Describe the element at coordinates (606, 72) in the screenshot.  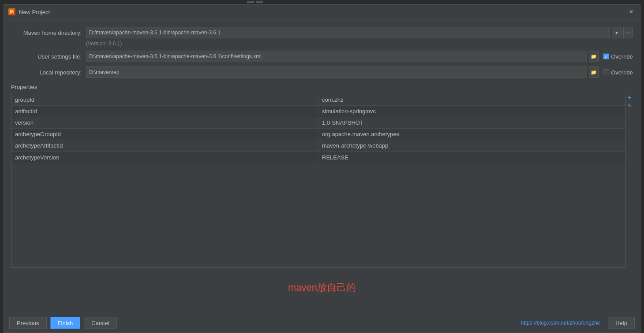
I see `local-repo-override-checkbox` at that location.